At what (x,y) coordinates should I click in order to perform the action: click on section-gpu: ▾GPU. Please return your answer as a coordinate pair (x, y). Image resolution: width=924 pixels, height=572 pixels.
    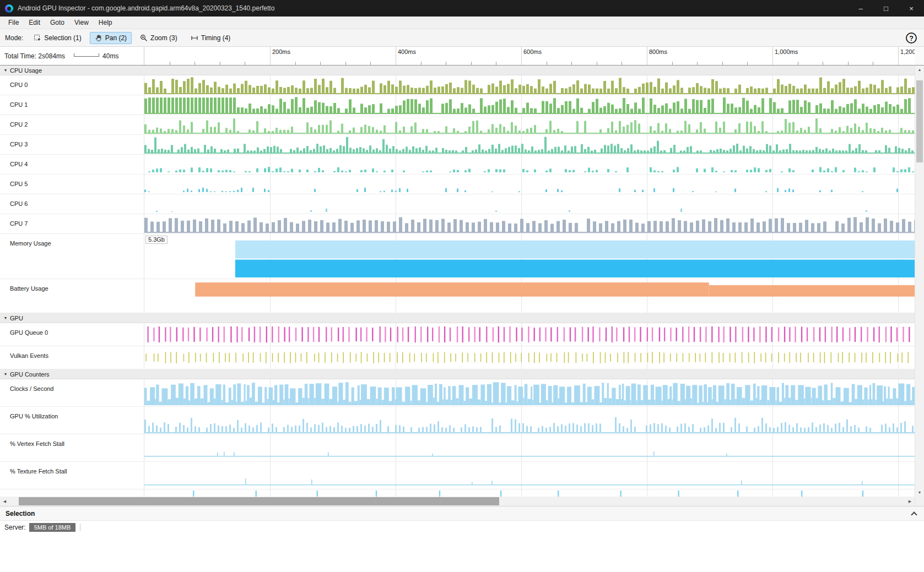
    Looking at the image, I should click on (457, 318).